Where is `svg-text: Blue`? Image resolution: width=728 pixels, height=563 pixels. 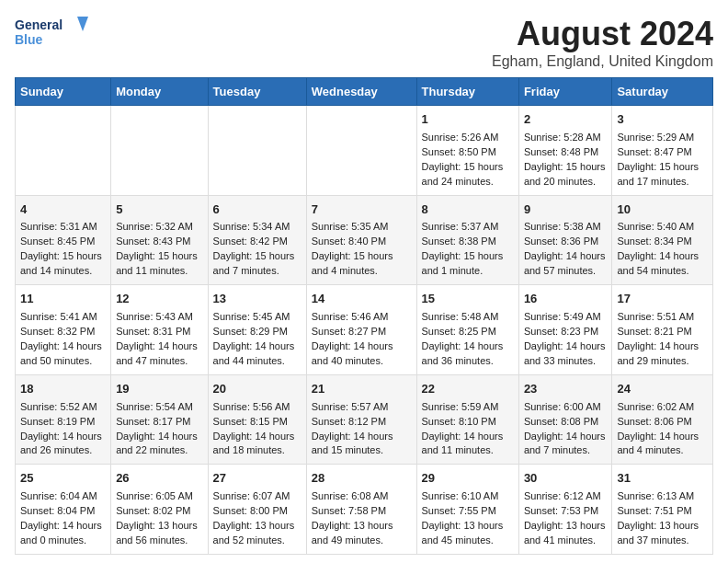 svg-text: Blue is located at coordinates (29, 40).